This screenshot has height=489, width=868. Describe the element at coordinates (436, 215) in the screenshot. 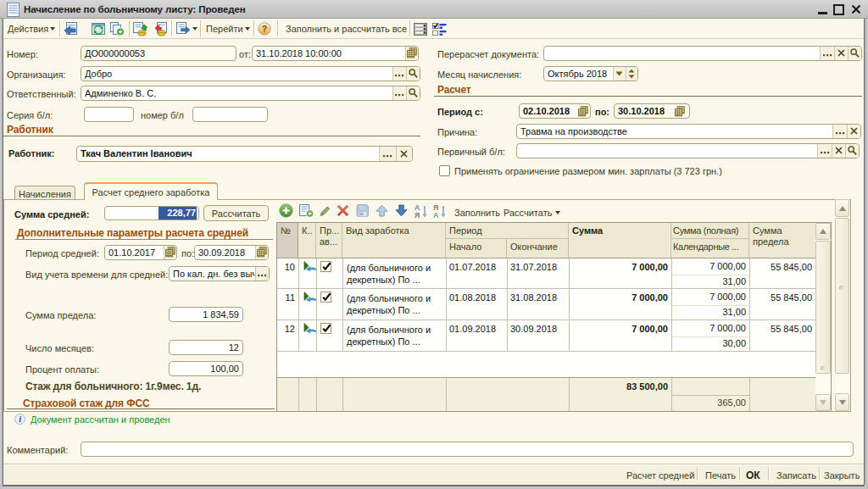

I see `svg-text: А` at that location.